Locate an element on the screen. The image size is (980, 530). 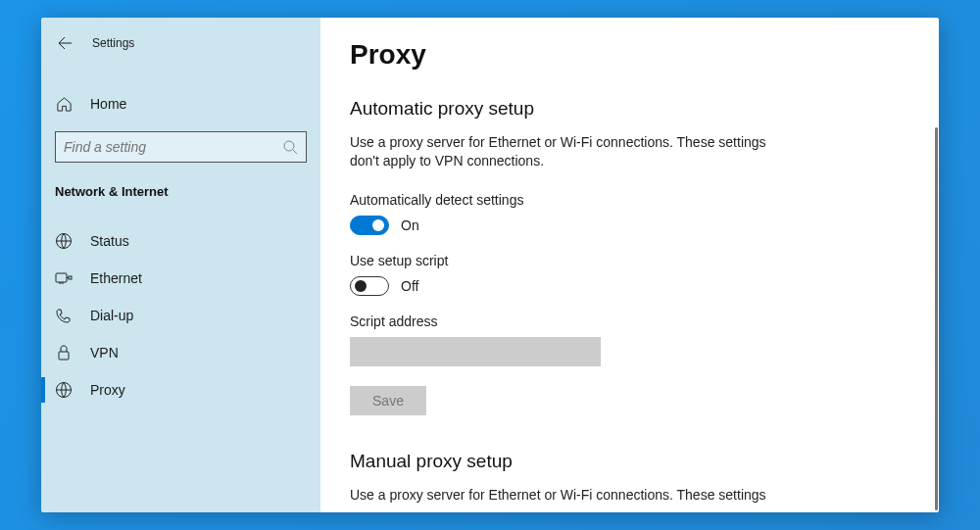
dialup-icon is located at coordinates (64, 315).